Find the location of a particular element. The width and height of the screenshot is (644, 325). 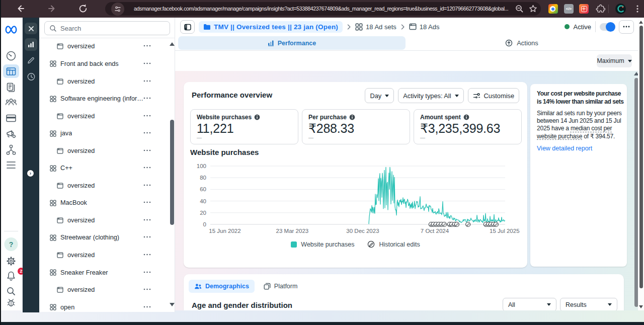

browser-menu-icon is located at coordinates (637, 9).